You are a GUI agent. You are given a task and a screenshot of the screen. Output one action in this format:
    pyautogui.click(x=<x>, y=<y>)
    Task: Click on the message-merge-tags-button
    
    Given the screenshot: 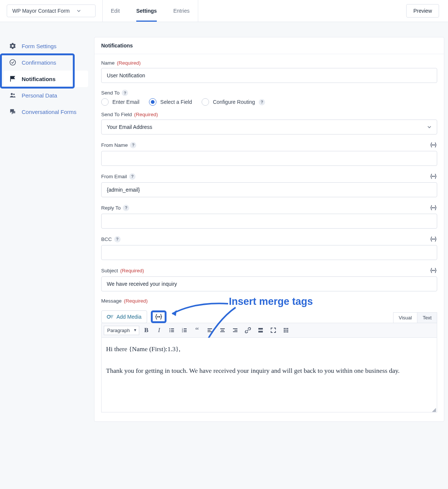 What is the action you would take?
    pyautogui.click(x=159, y=317)
    